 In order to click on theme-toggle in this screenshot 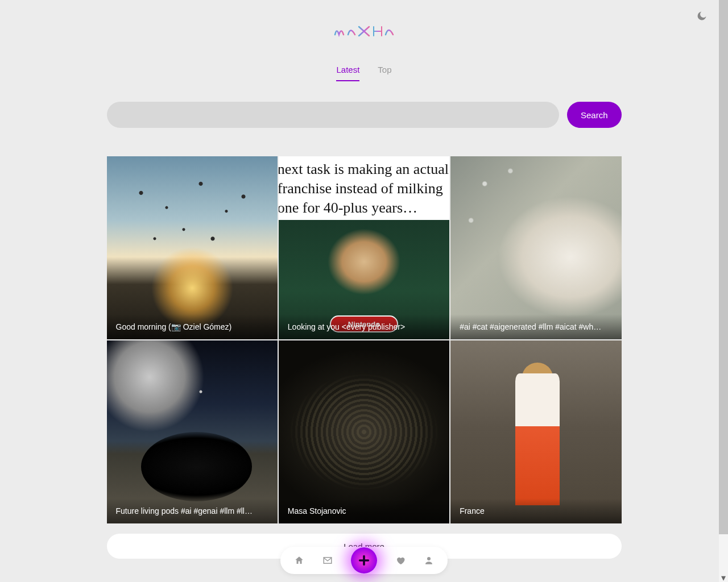, I will do `click(702, 16)`.